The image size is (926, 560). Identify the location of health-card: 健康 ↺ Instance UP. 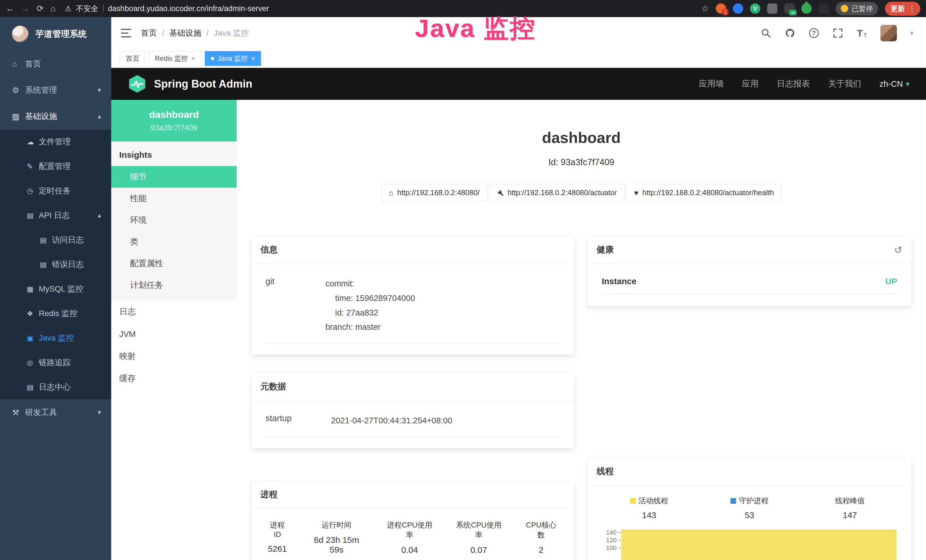
(749, 271).